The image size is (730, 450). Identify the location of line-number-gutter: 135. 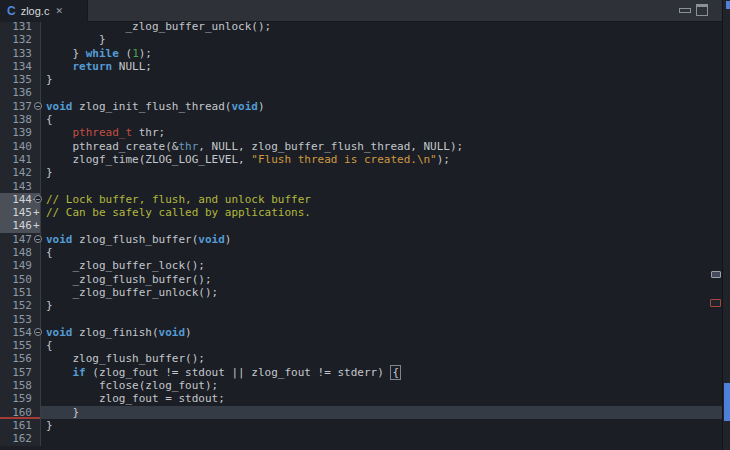
(20, 80).